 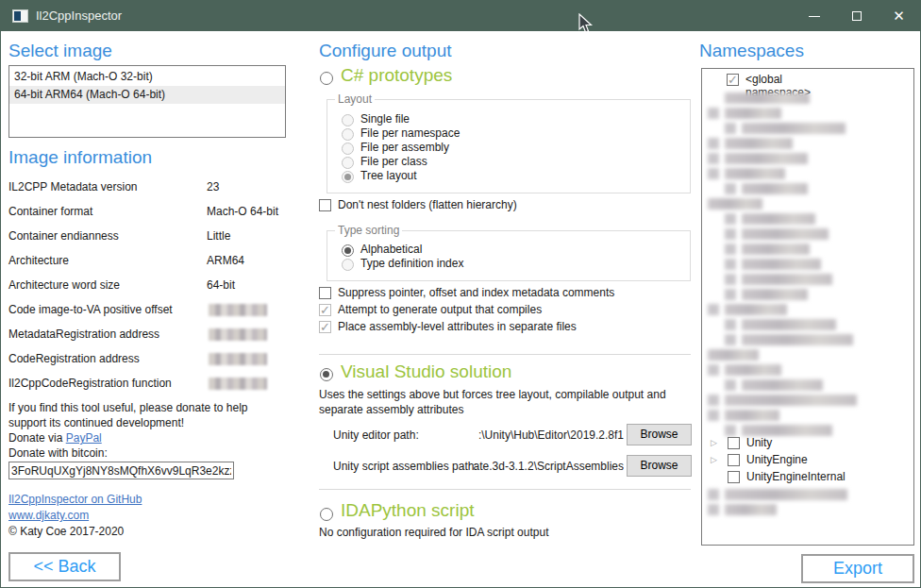 I want to click on namespaces-heading: Namespaces, so click(x=751, y=51).